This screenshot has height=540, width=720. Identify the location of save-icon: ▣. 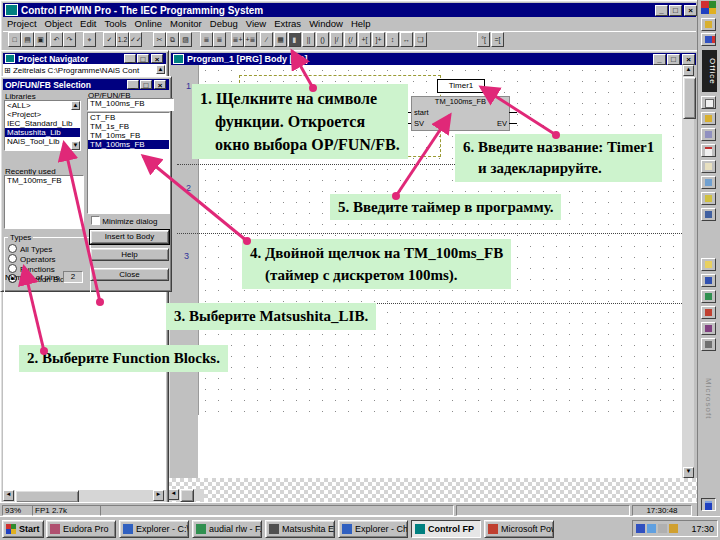
(40, 40).